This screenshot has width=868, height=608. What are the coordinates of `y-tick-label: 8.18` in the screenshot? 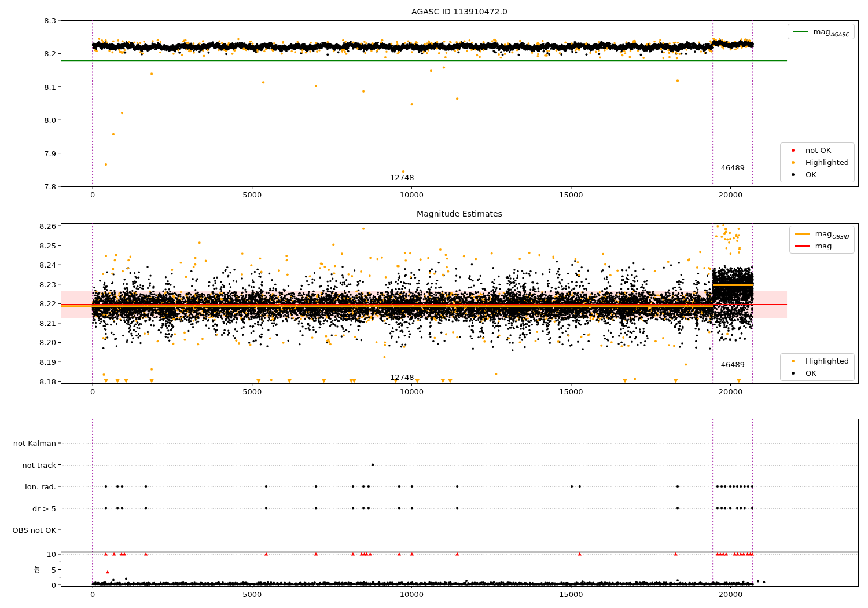 It's located at (47, 381).